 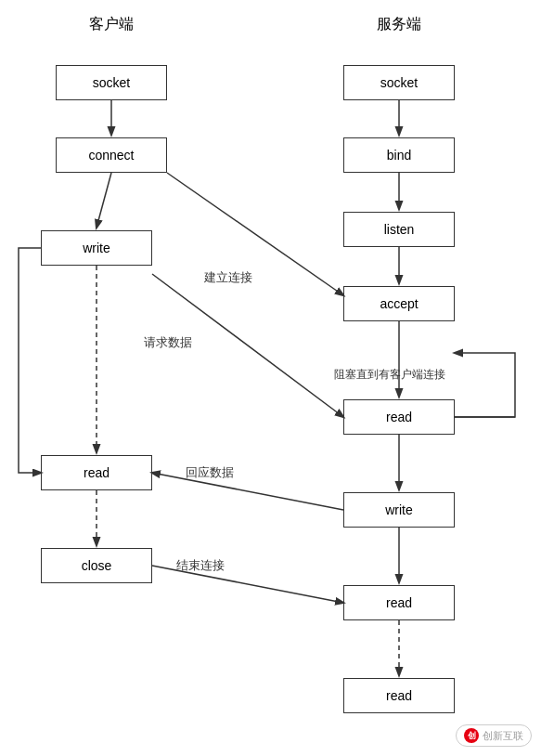 What do you see at coordinates (399, 229) in the screenshot?
I see `server-listen-box: listen` at bounding box center [399, 229].